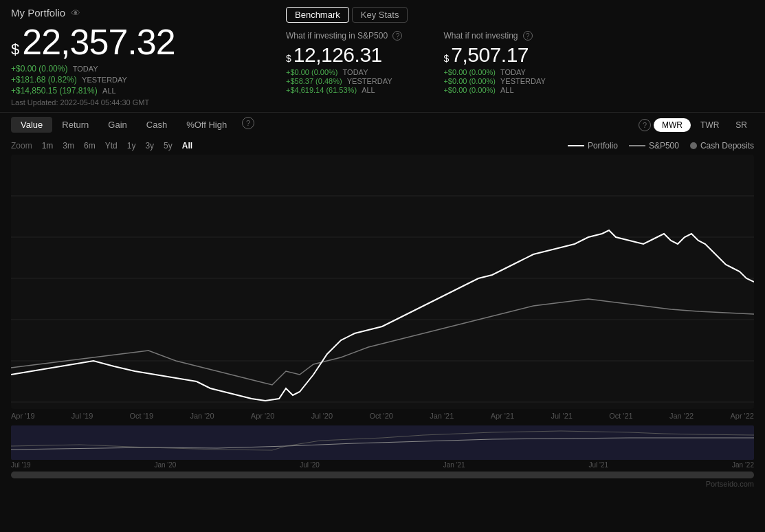 This screenshot has width=765, height=532. What do you see at coordinates (621, 416) in the screenshot?
I see `x-label-10: Oct '21` at bounding box center [621, 416].